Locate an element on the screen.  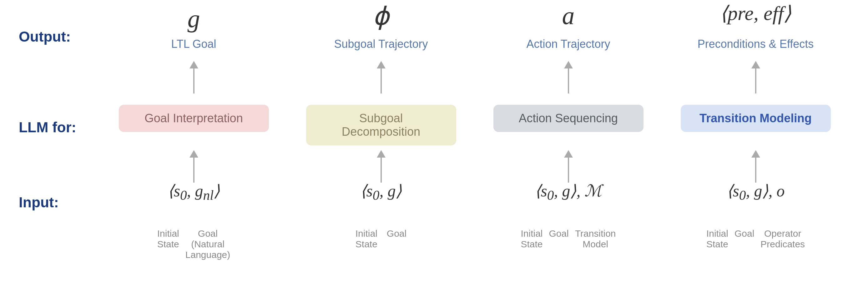
sublabel-goal-2: Goal is located at coordinates (397, 239).